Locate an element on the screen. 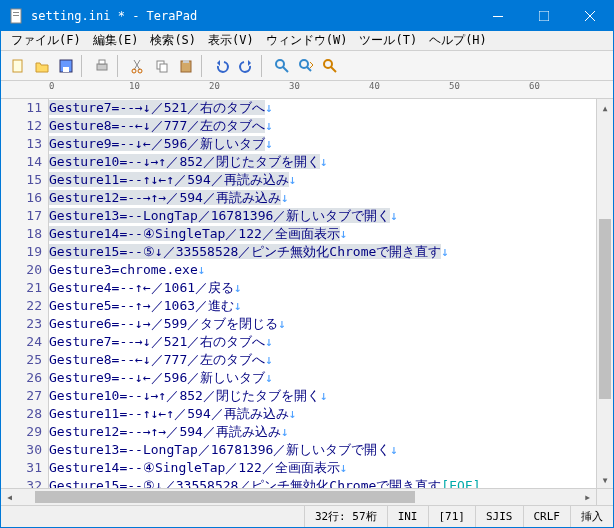 The width and height of the screenshot is (614, 528). vertical-scroll-thumb is located at coordinates (605, 309).